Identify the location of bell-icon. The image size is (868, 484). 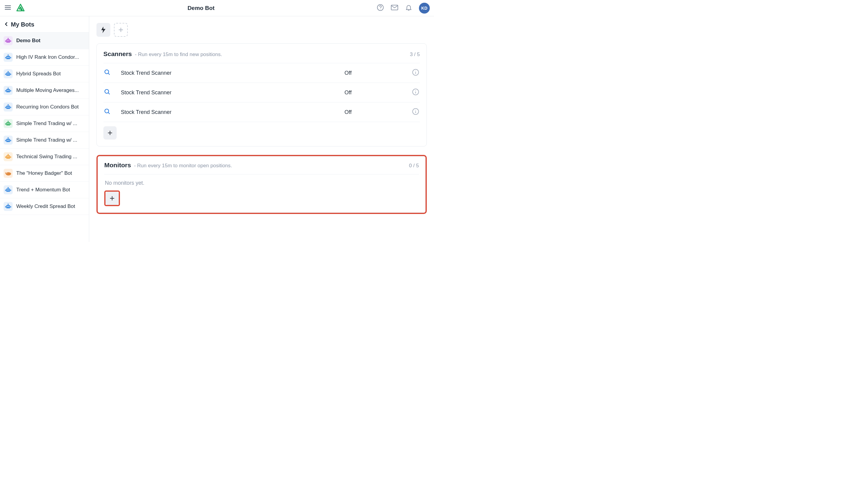
(409, 8).